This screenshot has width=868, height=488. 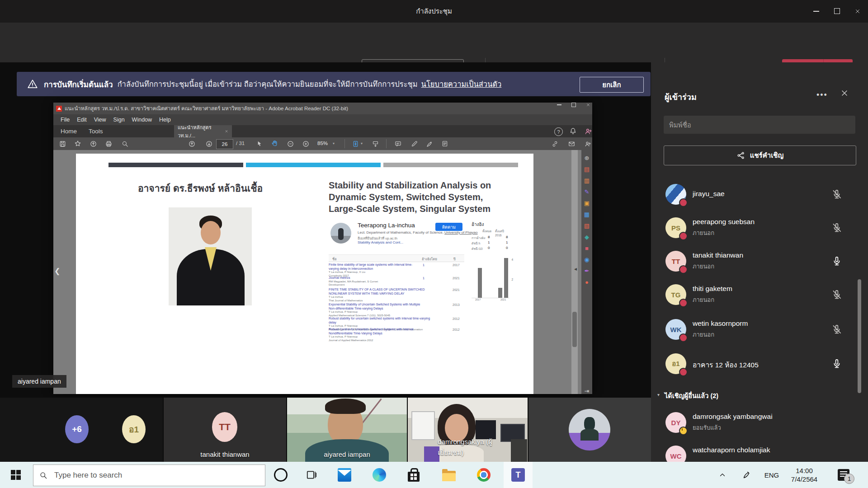 I want to click on taskbar-search, so click(x=149, y=475).